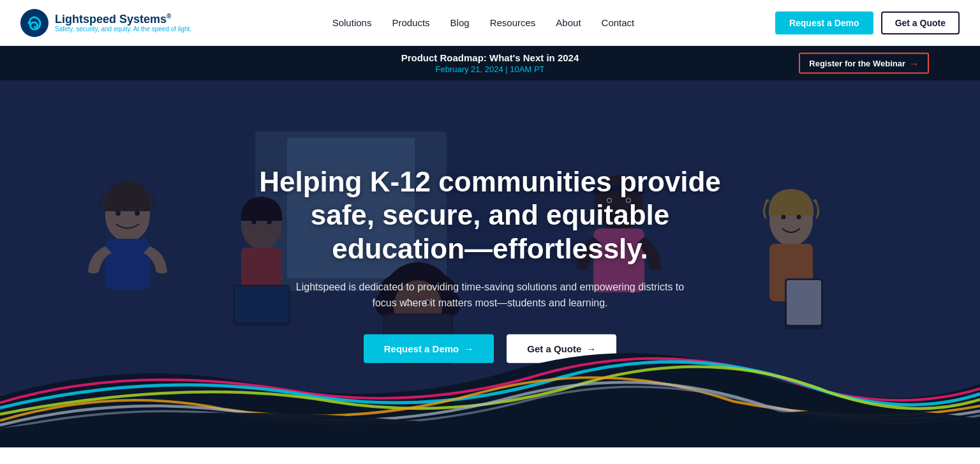 The width and height of the screenshot is (980, 464). I want to click on announcement-content: Product Roadmap: What's Next in 2024 Feb…, so click(490, 63).